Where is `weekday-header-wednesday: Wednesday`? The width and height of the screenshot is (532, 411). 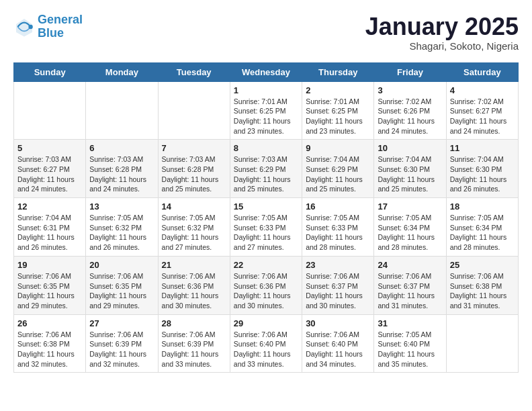 weekday-header-wednesday: Wednesday is located at coordinates (266, 72).